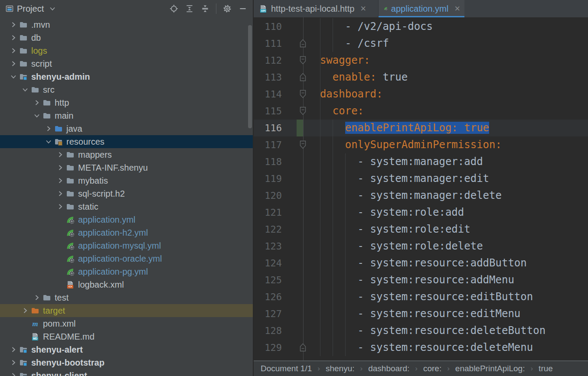  I want to click on folder-icon, so click(47, 103).